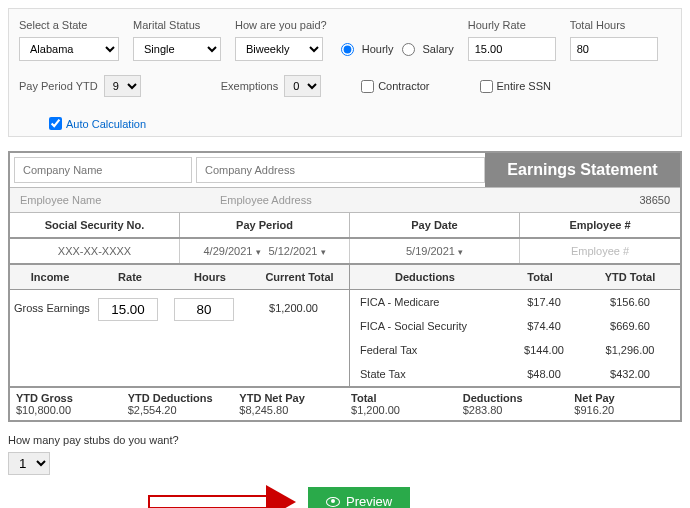 Image resolution: width=690 pixels, height=508 pixels. What do you see at coordinates (600, 225) in the screenshot?
I see `hdr-employee-no: Employee #` at bounding box center [600, 225].